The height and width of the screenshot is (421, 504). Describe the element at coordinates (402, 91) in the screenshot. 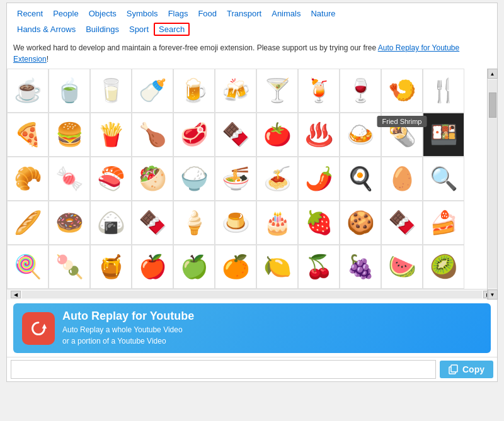

I see `emoji-cell-fried-shrimp: 🍤 Fried Shrimp` at that location.